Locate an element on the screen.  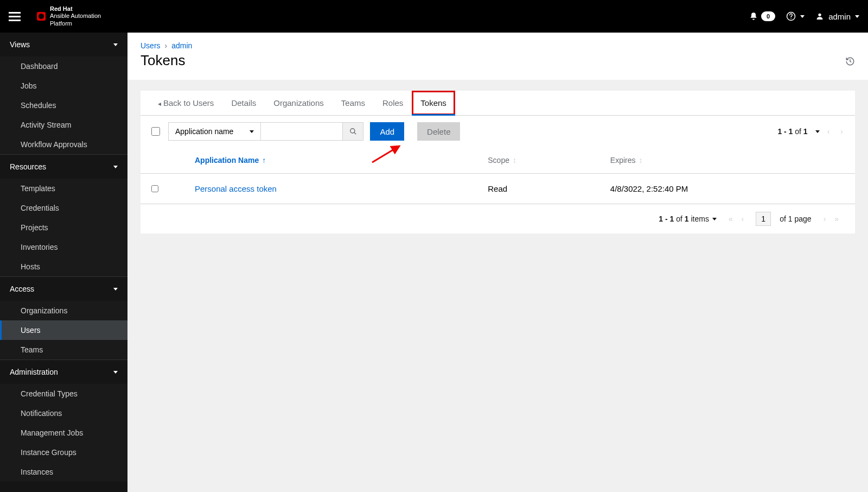
first-page-button: « is located at coordinates (731, 219).